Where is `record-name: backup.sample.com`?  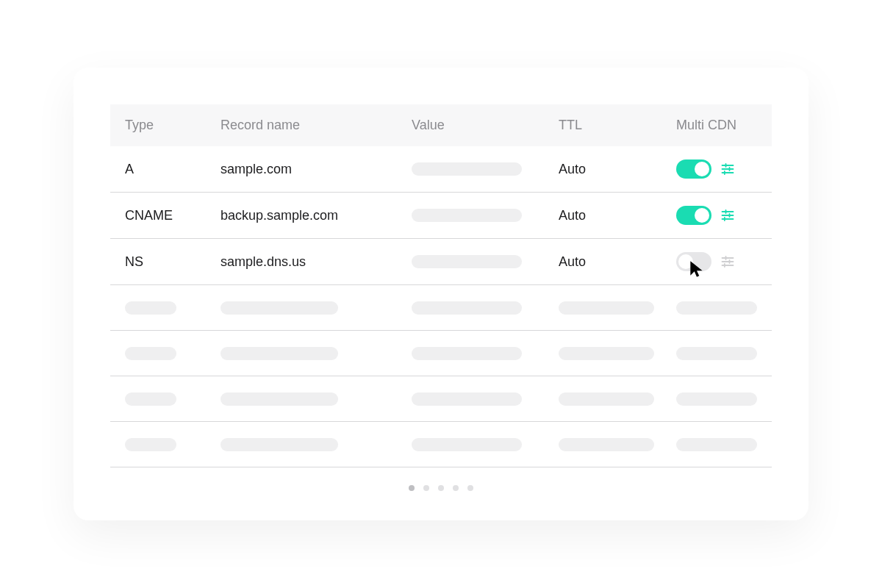
record-name: backup.sample.com is located at coordinates (279, 215).